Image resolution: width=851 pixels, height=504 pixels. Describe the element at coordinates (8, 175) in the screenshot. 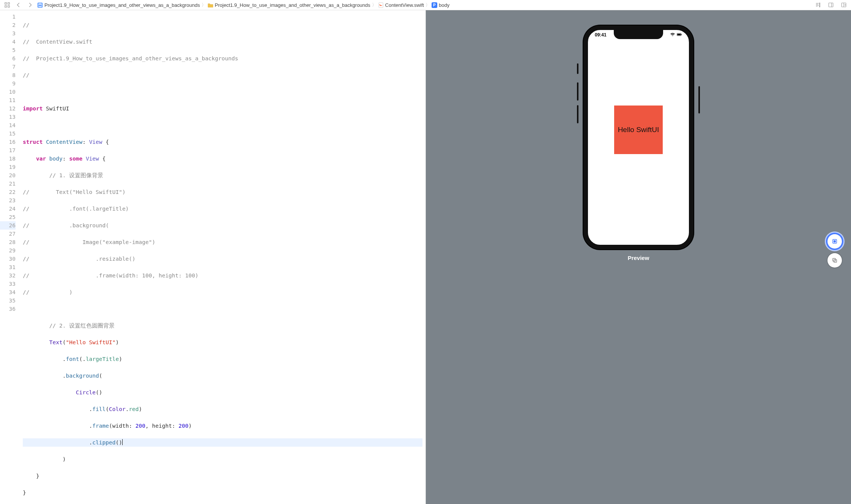

I see `line-number: 20` at that location.